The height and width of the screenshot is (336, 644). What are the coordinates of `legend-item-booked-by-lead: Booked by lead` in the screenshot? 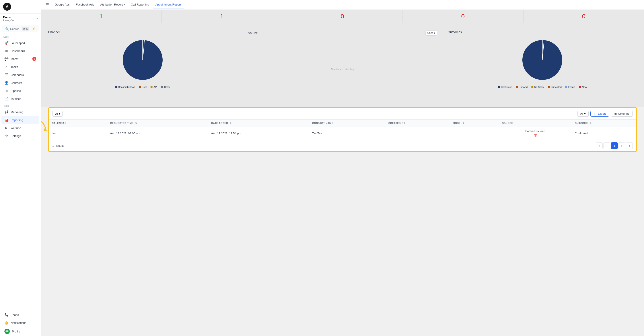 It's located at (125, 87).